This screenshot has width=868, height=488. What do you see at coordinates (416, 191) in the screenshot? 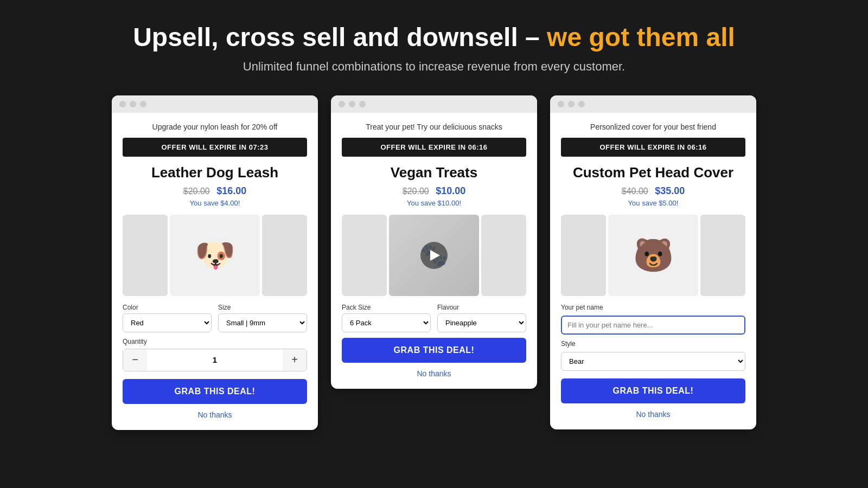
I see `original-price-treats: $20.00` at bounding box center [416, 191].